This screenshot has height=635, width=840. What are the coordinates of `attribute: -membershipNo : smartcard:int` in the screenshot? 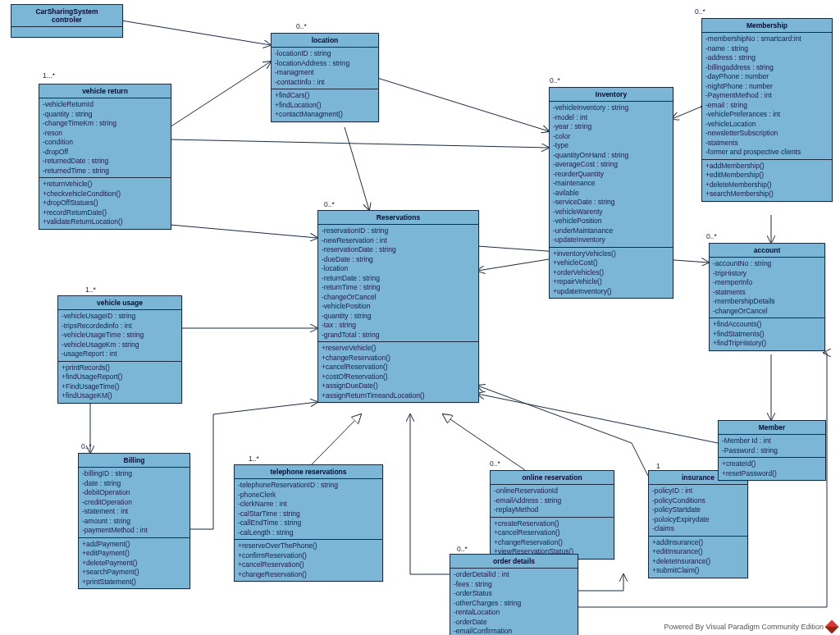 It's located at (767, 39).